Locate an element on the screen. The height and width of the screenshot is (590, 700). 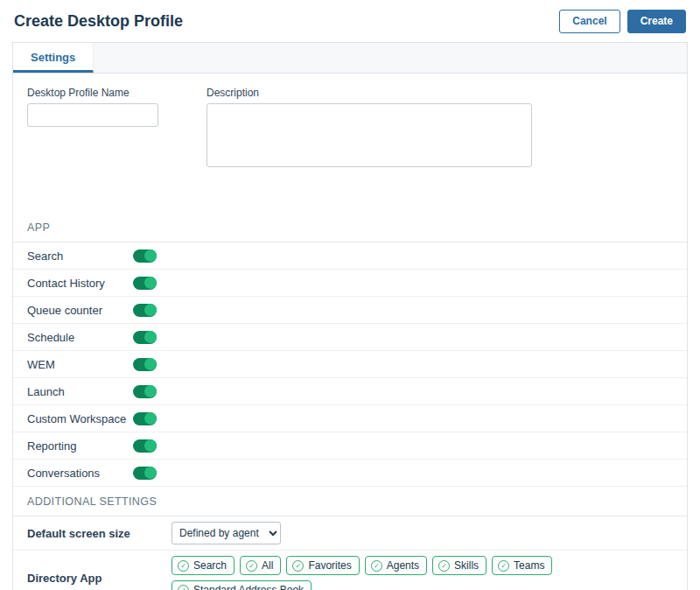
chip-label: Teams is located at coordinates (528, 565).